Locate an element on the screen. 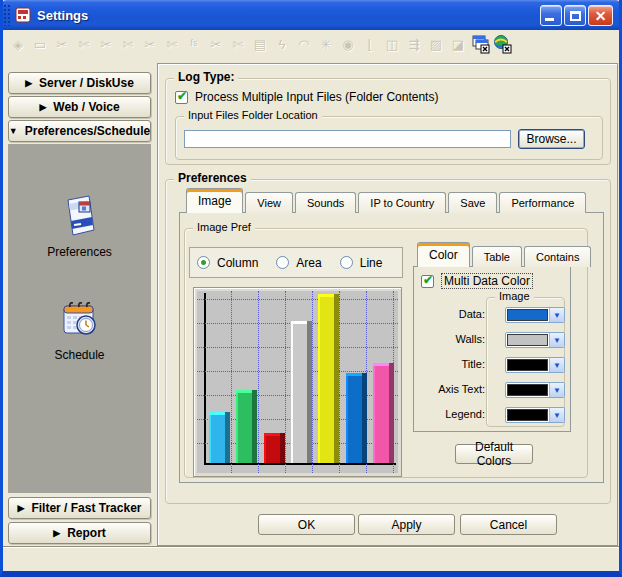  color-dropdown-walls-: ▼ is located at coordinates (535, 340).